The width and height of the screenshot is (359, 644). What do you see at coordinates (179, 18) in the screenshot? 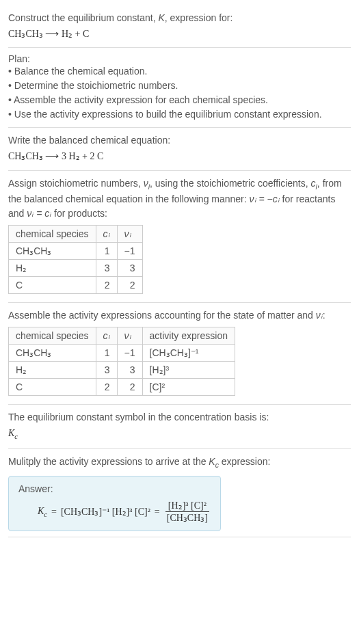
I see `intro-heading: Construct the equilibrium constant, K, e…` at bounding box center [179, 18].